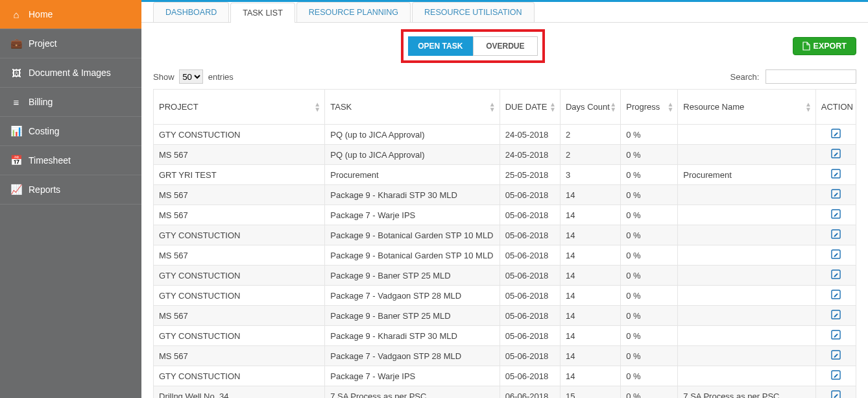 Image resolution: width=868 pixels, height=398 pixels. What do you see at coordinates (714, 106) in the screenshot?
I see `column-header-label: Resource Name` at bounding box center [714, 106].